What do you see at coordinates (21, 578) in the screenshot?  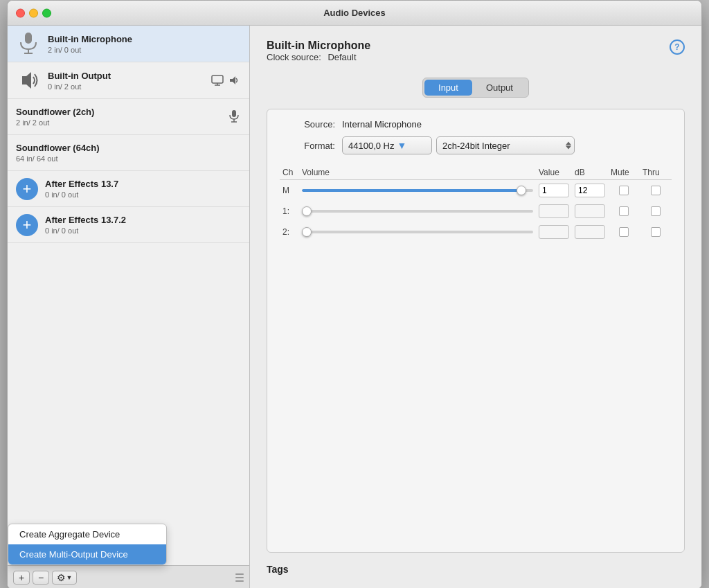 I see `add-device-button: +` at bounding box center [21, 578].